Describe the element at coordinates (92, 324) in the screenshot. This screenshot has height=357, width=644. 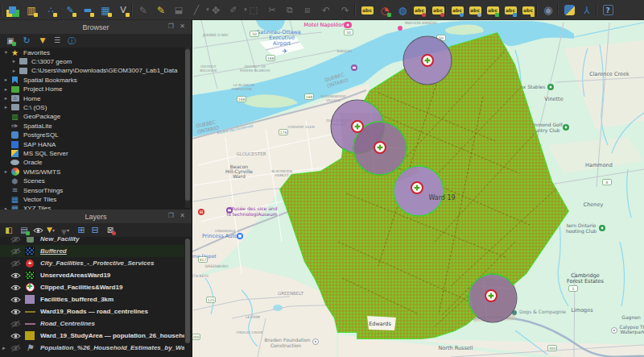
I see `layer-item-road-centrelines: Road_Centrelines` at that location.